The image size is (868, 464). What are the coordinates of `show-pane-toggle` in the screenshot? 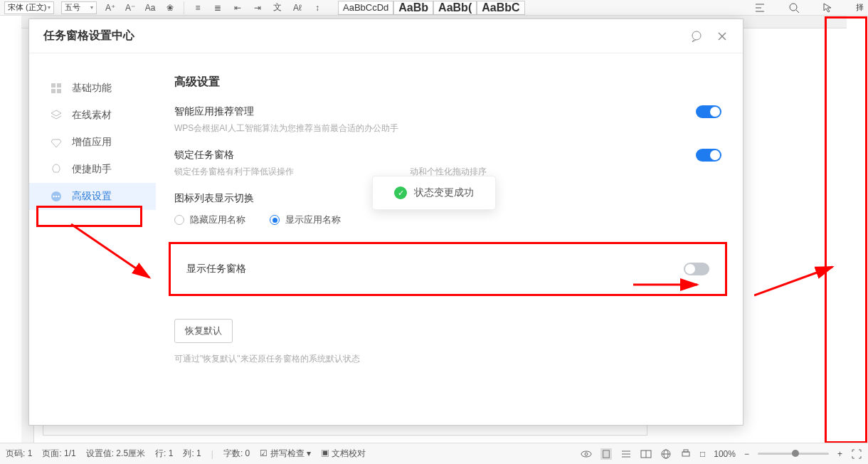 It's located at (697, 269).